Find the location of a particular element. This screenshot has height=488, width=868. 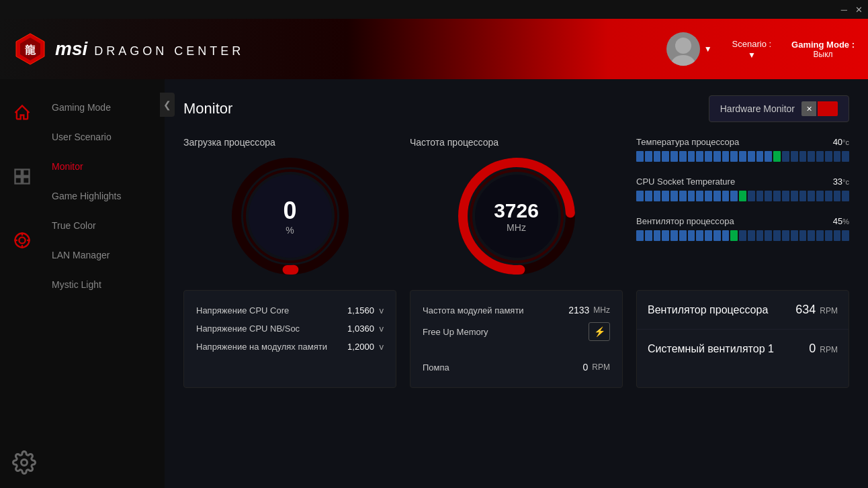

cpu-socket-temp-value: 33°c is located at coordinates (841, 181).